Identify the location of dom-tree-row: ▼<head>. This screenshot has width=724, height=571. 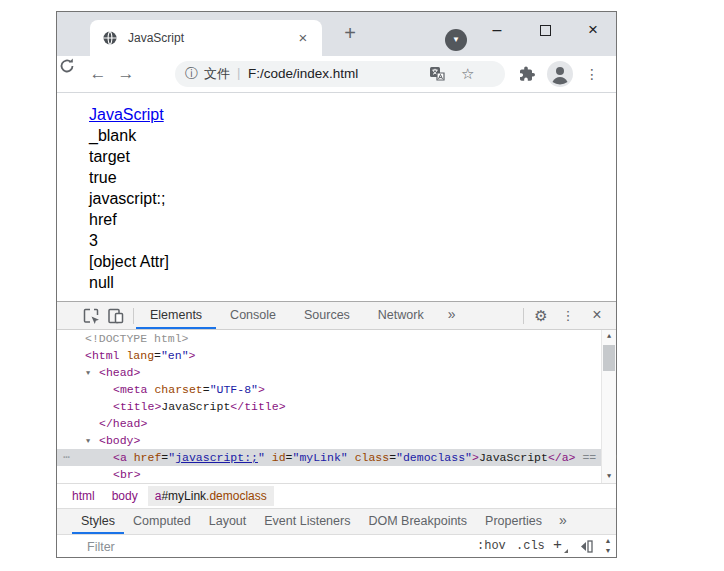
(336, 372).